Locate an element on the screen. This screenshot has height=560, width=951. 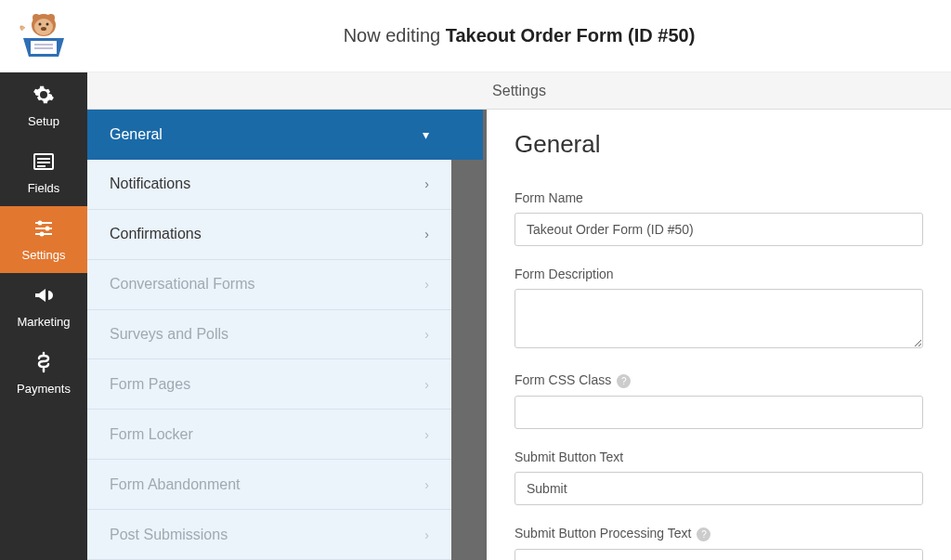
rail-label: Fields is located at coordinates (45, 188).